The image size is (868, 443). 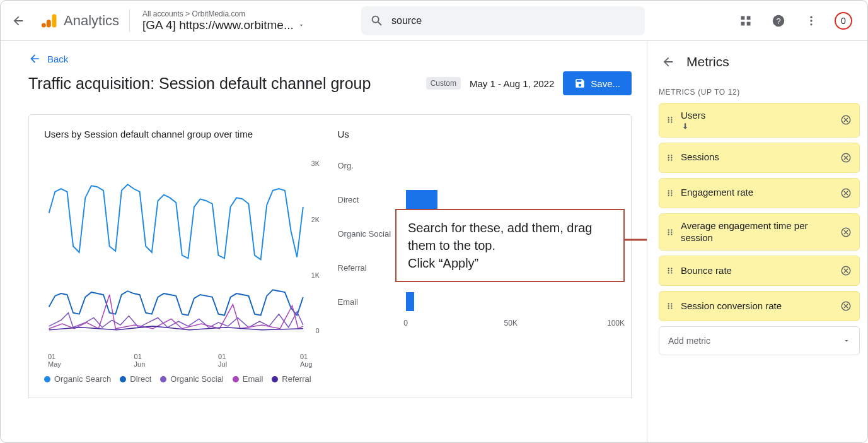 I want to click on topbar: Analytics All accounts > OrbitMedia.com …, so click(x=434, y=21).